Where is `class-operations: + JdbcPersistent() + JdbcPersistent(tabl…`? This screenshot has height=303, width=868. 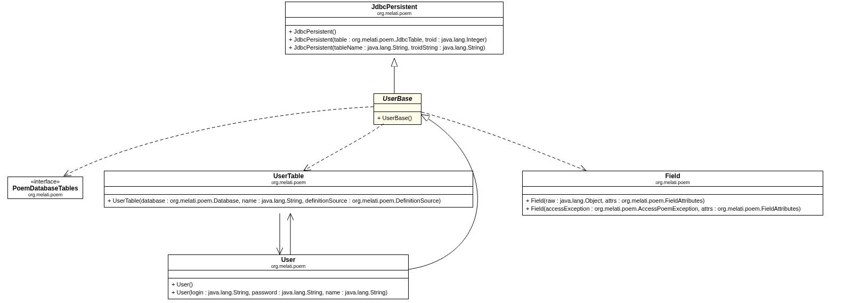 class-operations: + JdbcPersistent() + JdbcPersistent(tabl… is located at coordinates (394, 39).